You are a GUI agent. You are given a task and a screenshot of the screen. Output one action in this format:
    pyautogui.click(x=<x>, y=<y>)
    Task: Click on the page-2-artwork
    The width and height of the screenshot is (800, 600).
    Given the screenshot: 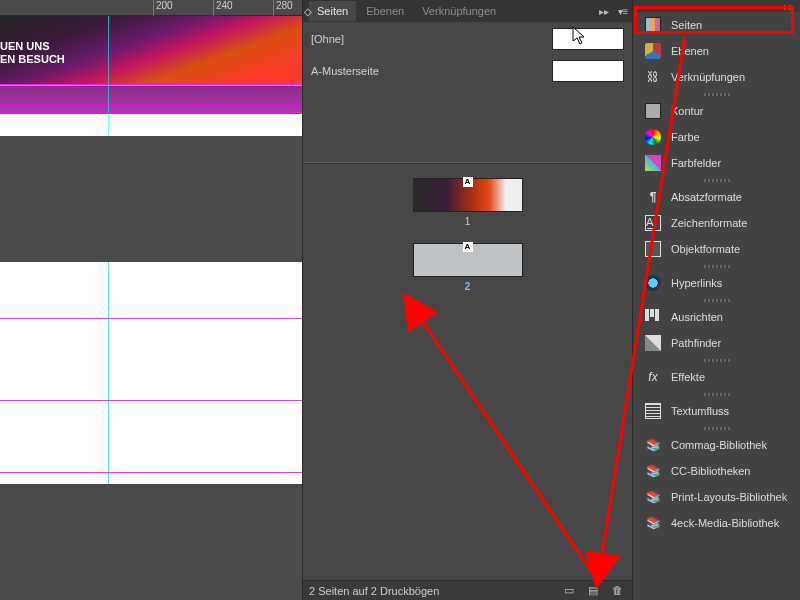 What is the action you would take?
    pyautogui.click(x=151, y=373)
    